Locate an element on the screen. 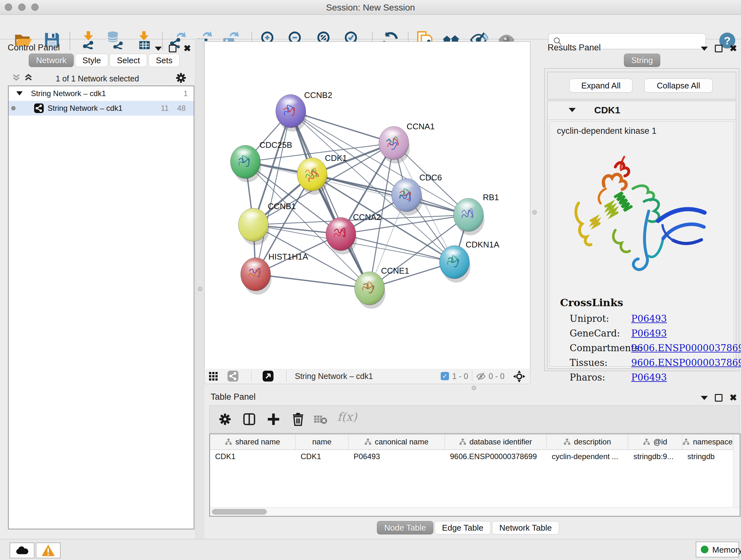  import-network-file-icon is located at coordinates (88, 40).